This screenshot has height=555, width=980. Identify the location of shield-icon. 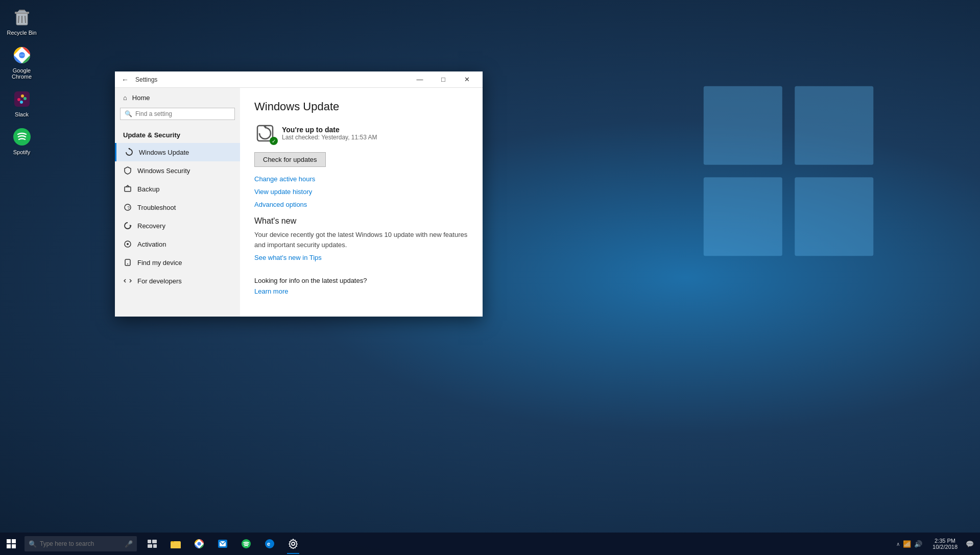
(128, 171).